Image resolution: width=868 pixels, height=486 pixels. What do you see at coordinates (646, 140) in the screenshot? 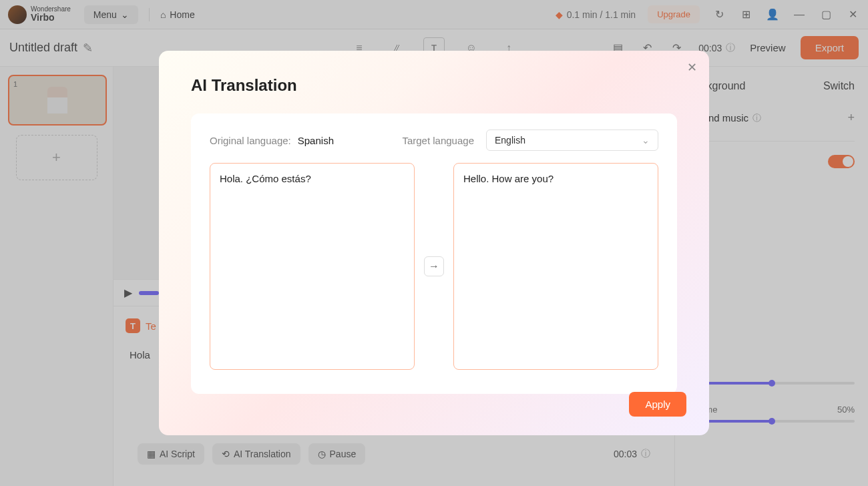
I see `chevron-down-icon: ⌄` at bounding box center [646, 140].